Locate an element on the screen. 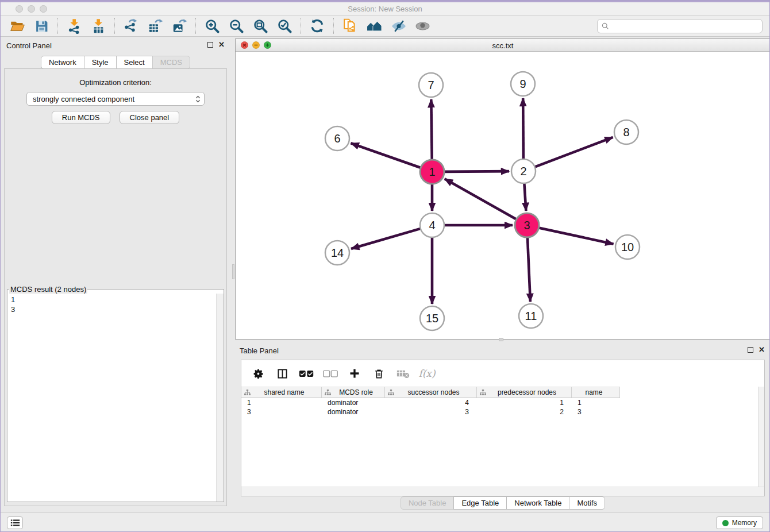 Image resolution: width=770 pixels, height=532 pixels. table-row: 1dominator411 is located at coordinates (503, 403).